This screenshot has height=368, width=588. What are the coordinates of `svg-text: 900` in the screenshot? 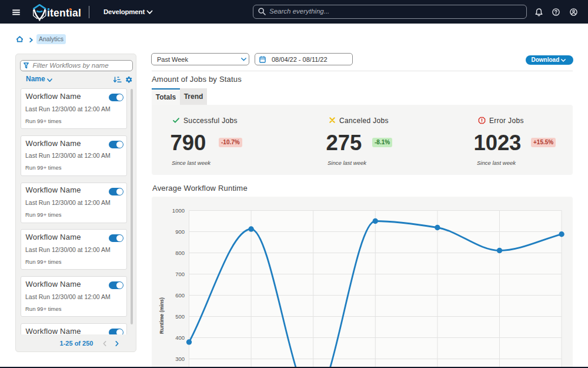 It's located at (180, 232).